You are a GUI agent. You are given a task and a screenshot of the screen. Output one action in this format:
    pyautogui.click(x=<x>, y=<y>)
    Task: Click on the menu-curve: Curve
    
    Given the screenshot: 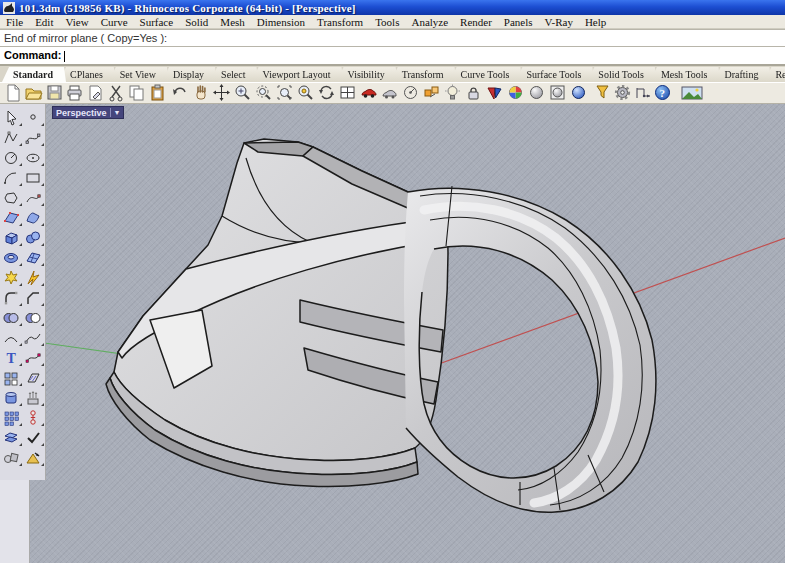 What is the action you would take?
    pyautogui.click(x=114, y=22)
    